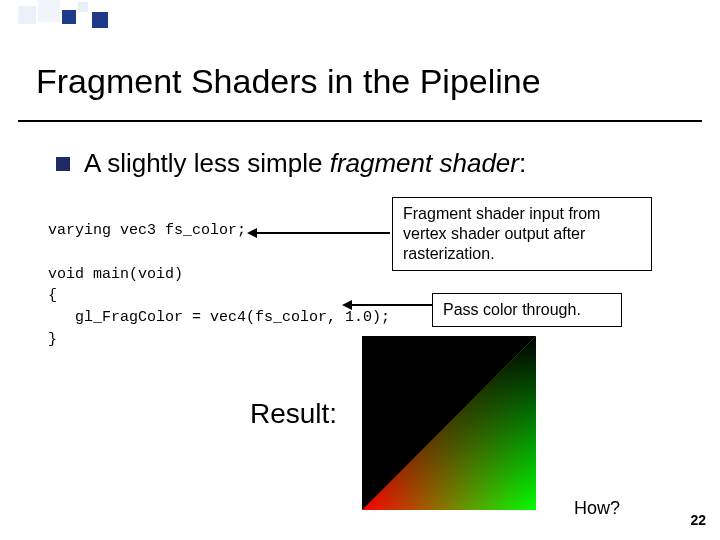 The height and width of the screenshot is (540, 720). Describe the element at coordinates (63, 164) in the screenshot. I see `bullet-icon` at that location.